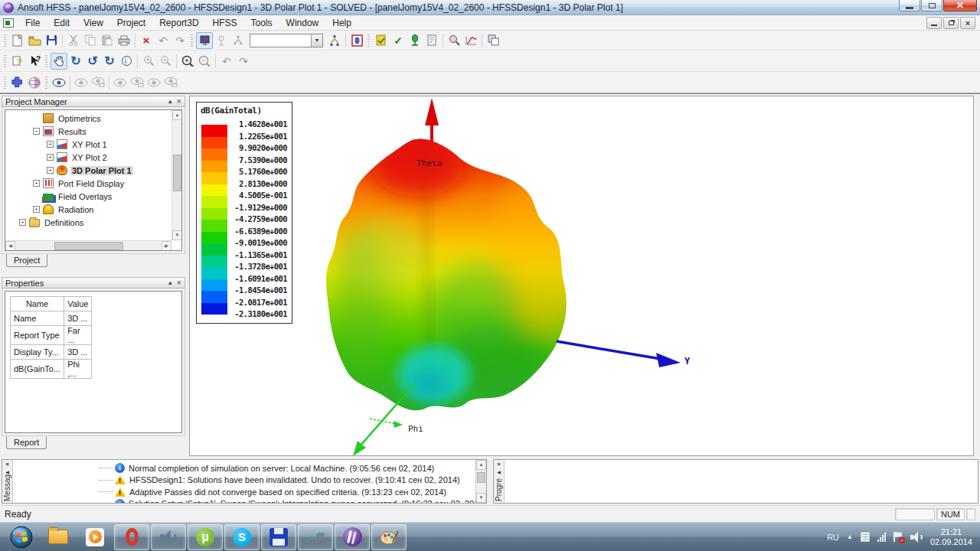  Describe the element at coordinates (95, 537) in the screenshot. I see `taskbar-media-player-button` at that location.